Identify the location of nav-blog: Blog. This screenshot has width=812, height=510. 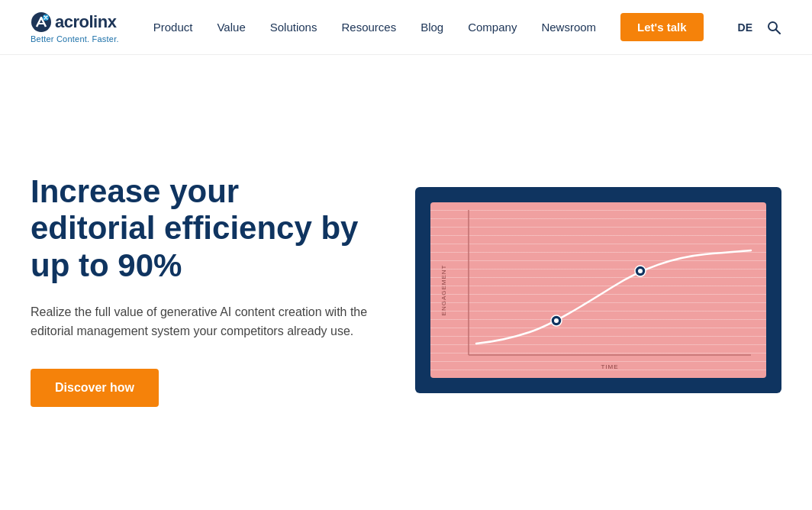
(432, 27).